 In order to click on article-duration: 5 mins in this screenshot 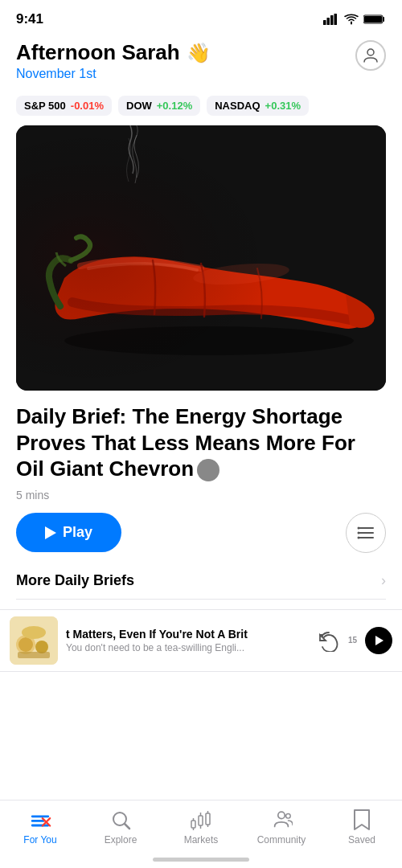, I will do `click(201, 495)`.